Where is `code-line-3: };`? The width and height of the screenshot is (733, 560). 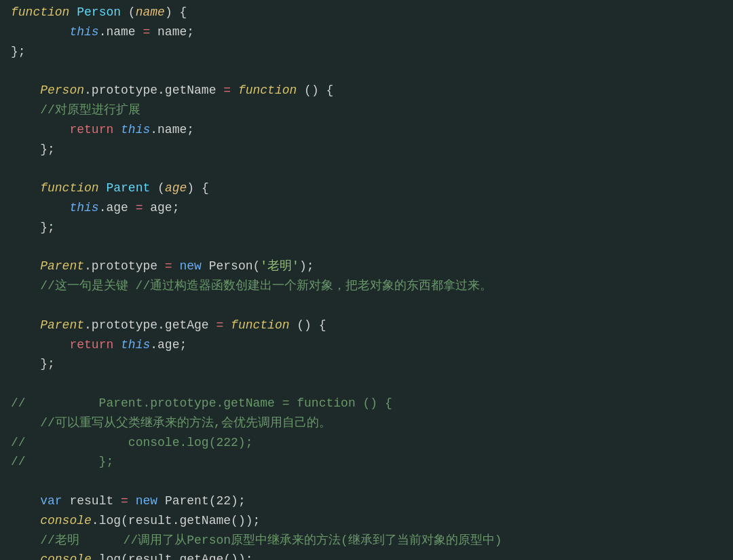
code-line-3: }; is located at coordinates (366, 52).